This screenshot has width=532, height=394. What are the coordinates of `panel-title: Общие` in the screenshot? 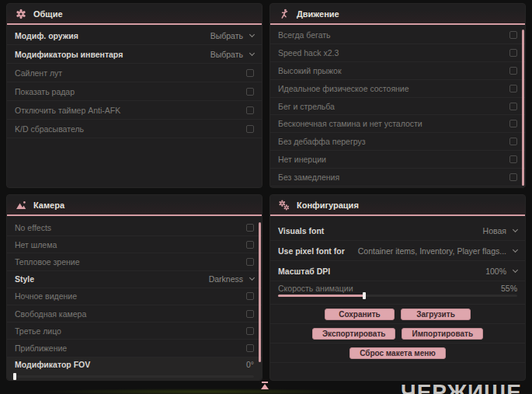 It's located at (48, 14).